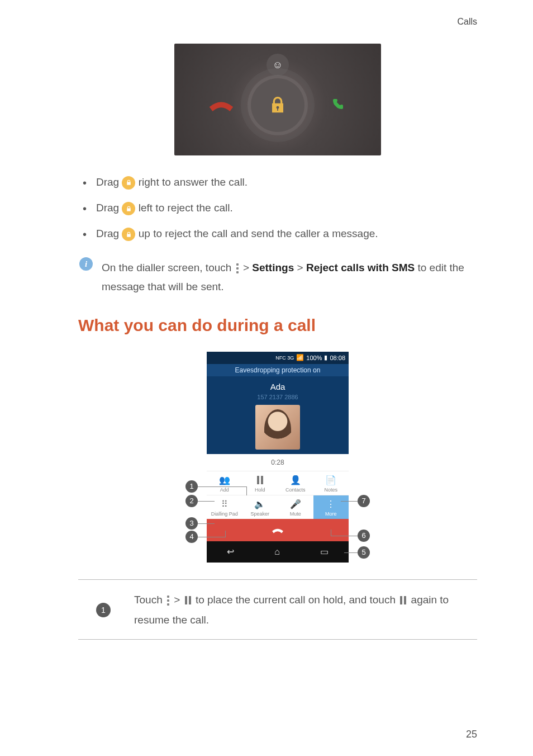  What do you see at coordinates (168, 267) in the screenshot?
I see `text: On the dialler screen, touch` at bounding box center [168, 267].